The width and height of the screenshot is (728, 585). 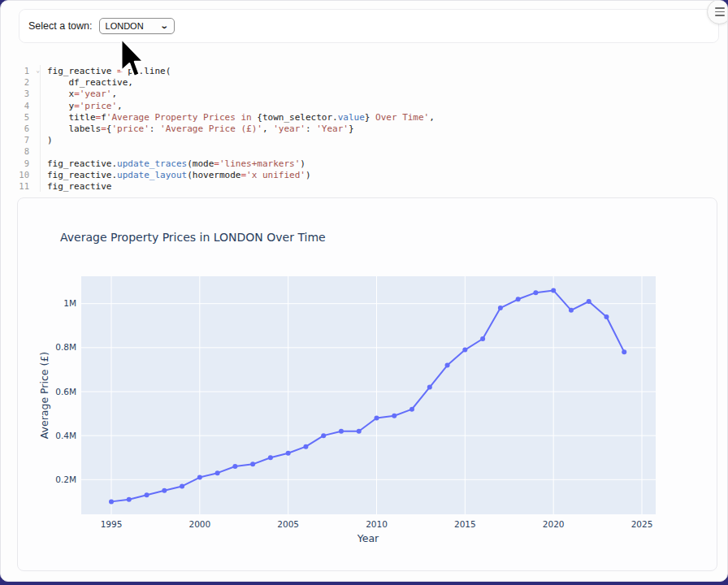 What do you see at coordinates (720, 8) in the screenshot?
I see `hamburger-icon` at bounding box center [720, 8].